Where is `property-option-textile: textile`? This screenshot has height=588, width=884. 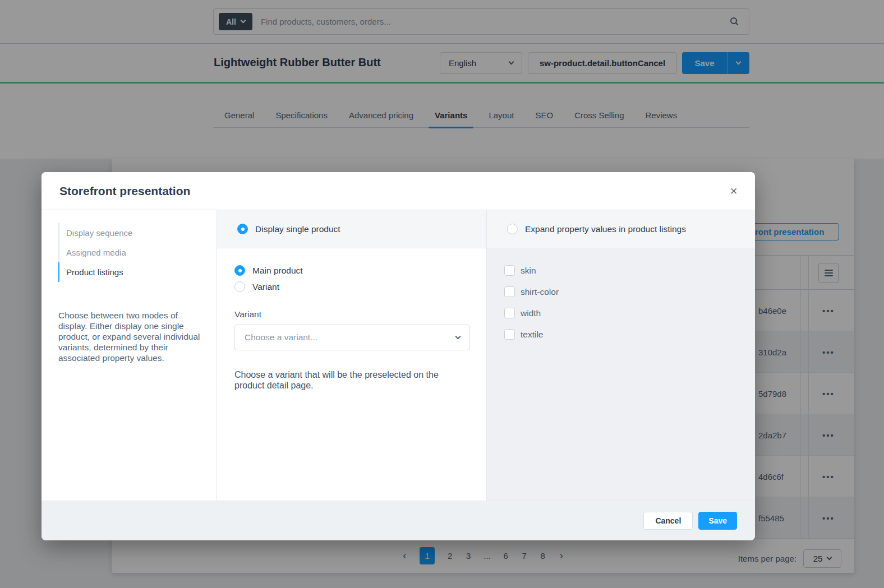
property-option-textile: textile is located at coordinates (629, 334).